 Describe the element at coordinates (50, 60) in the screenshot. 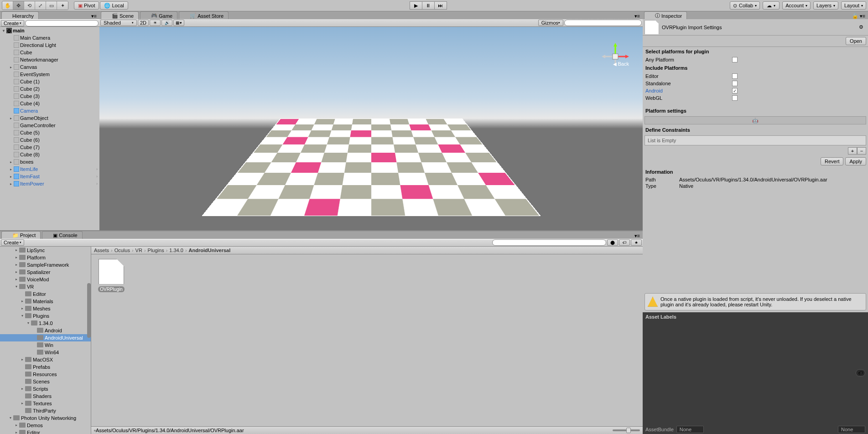

I see `hierarchy-item: Networkmanager` at that location.